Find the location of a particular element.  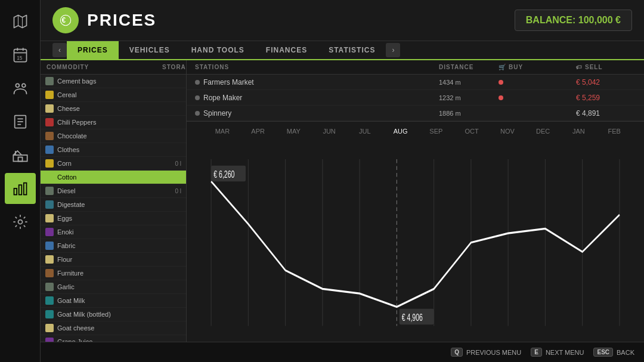

station-name: Farmers Market is located at coordinates (229, 82).